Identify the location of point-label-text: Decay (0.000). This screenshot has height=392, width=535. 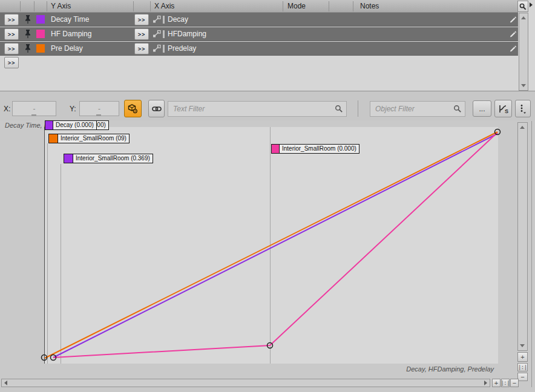
(75, 125).